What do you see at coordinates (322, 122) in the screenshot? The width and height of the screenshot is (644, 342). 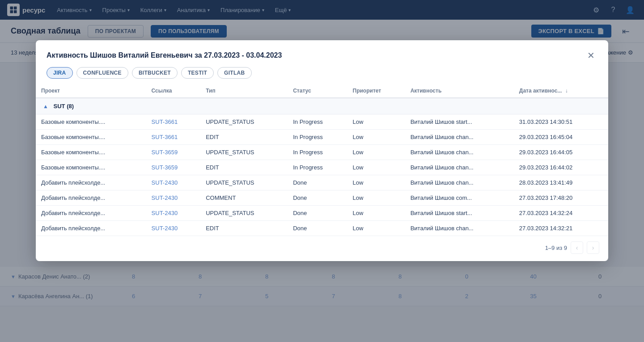 I see `table-row: Базовые компоненты.... SUT-3661 UPDATE_S…` at bounding box center [322, 122].